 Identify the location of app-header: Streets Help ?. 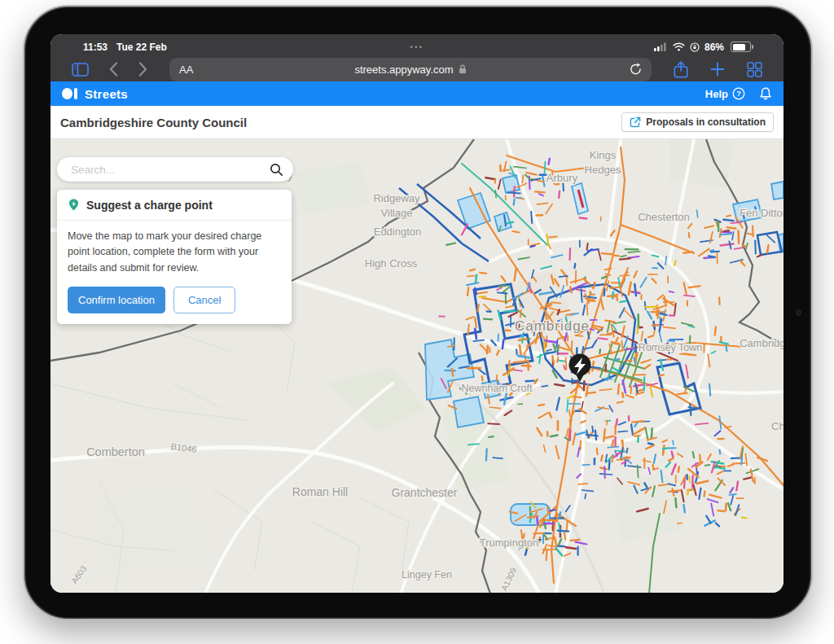
(417, 94).